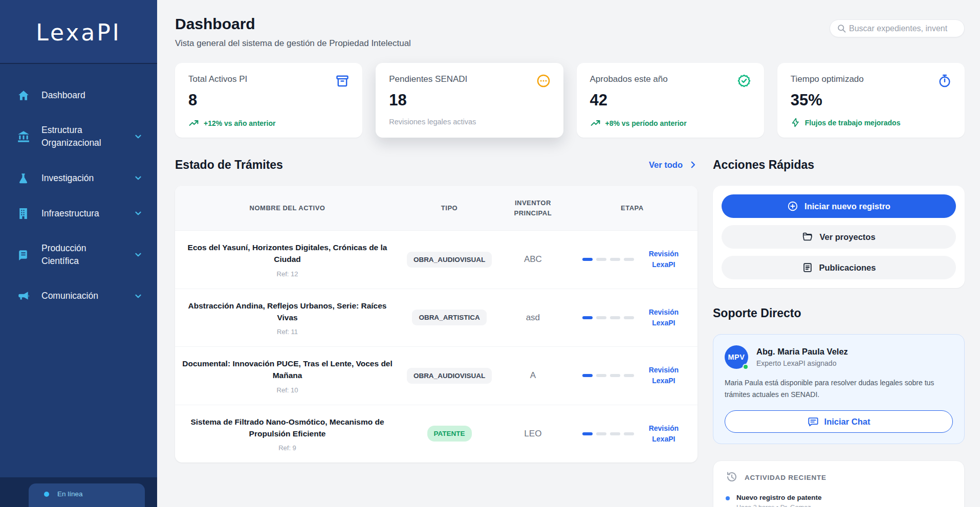  What do you see at coordinates (802, 363) in the screenshot?
I see `support-role: Experto LexaPI asignado` at bounding box center [802, 363].